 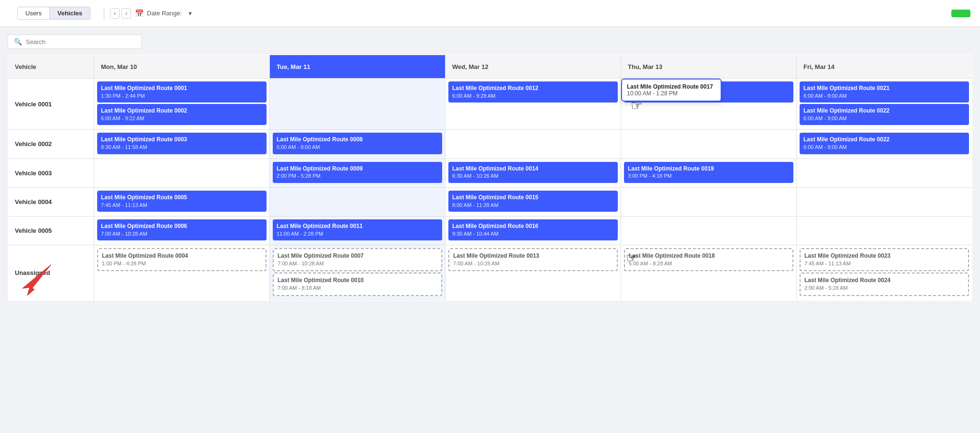 I want to click on tab-users: Users, so click(x=33, y=13).